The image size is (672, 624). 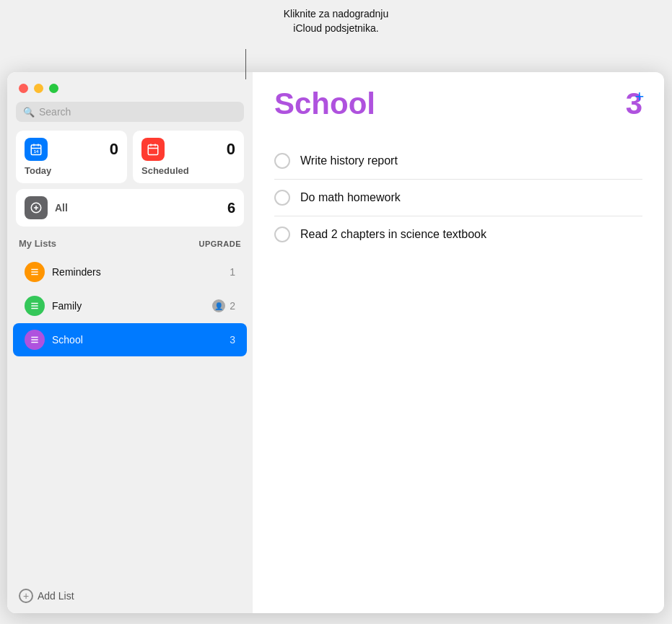 I want to click on today-icon: 14, so click(x=36, y=149).